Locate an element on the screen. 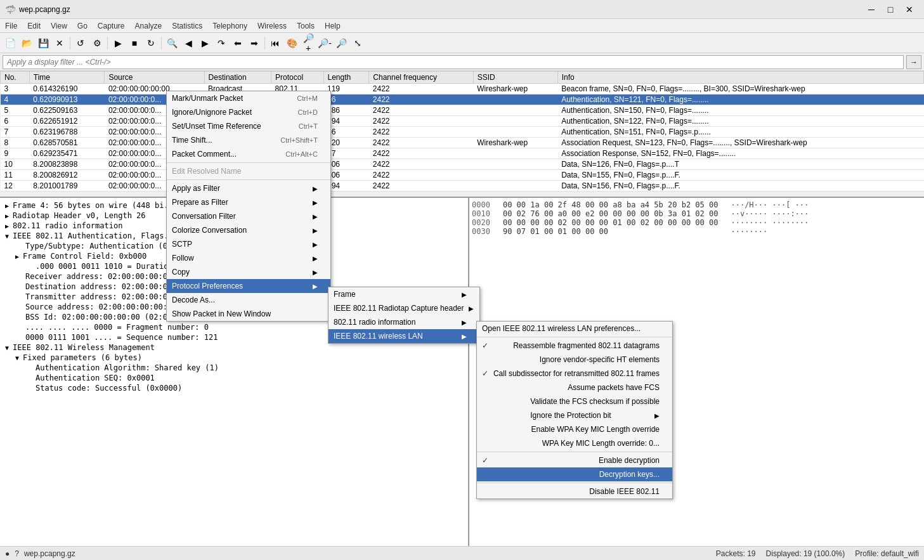 Image resolution: width=924 pixels, height=560 pixels. prev-marked-btn: ⬅ is located at coordinates (238, 43).